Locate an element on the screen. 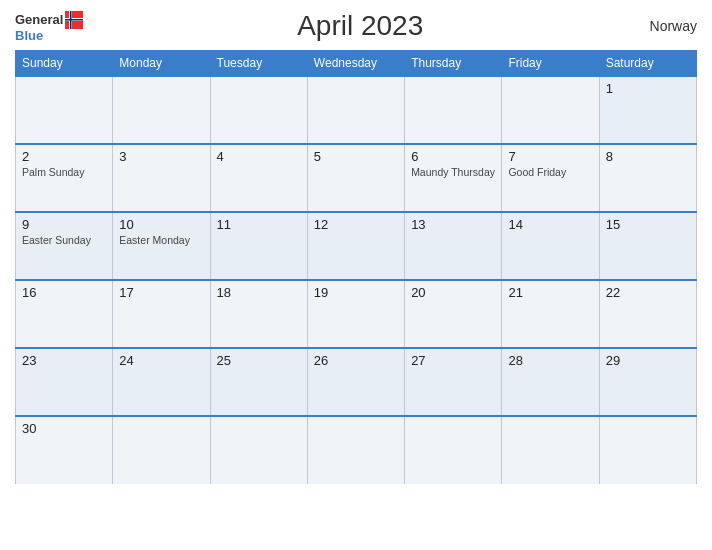  col-saturday: Saturday is located at coordinates (648, 64).